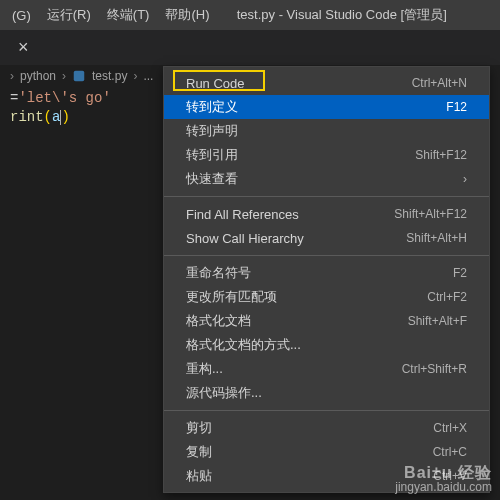 This screenshot has width=500, height=500. I want to click on ctx-shortcut: Shift+Alt+F12, so click(430, 214).